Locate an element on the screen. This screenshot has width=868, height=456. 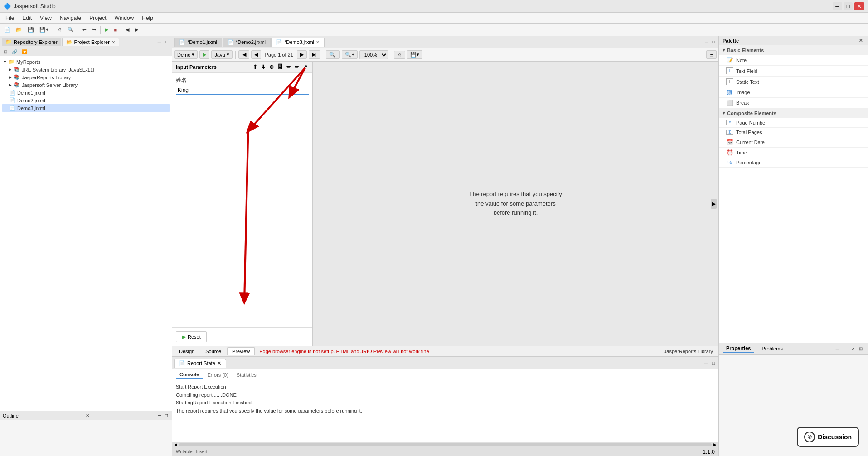
print-btn: 🖨 is located at coordinates (400, 55).